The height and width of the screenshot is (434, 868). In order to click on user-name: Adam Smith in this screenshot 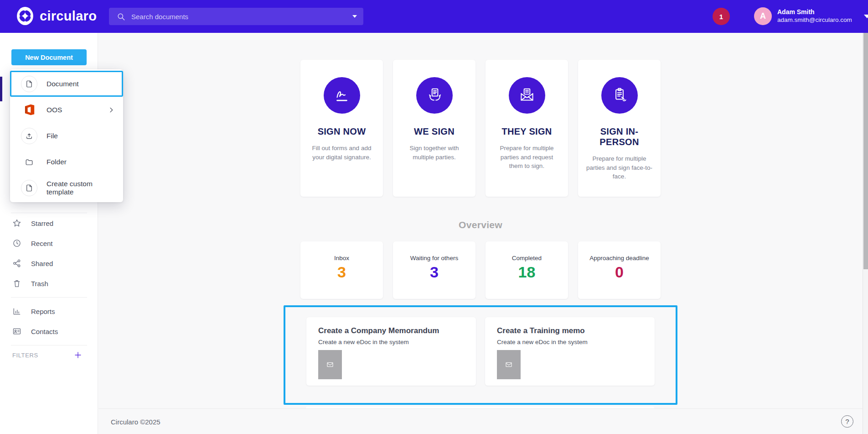, I will do `click(815, 12)`.